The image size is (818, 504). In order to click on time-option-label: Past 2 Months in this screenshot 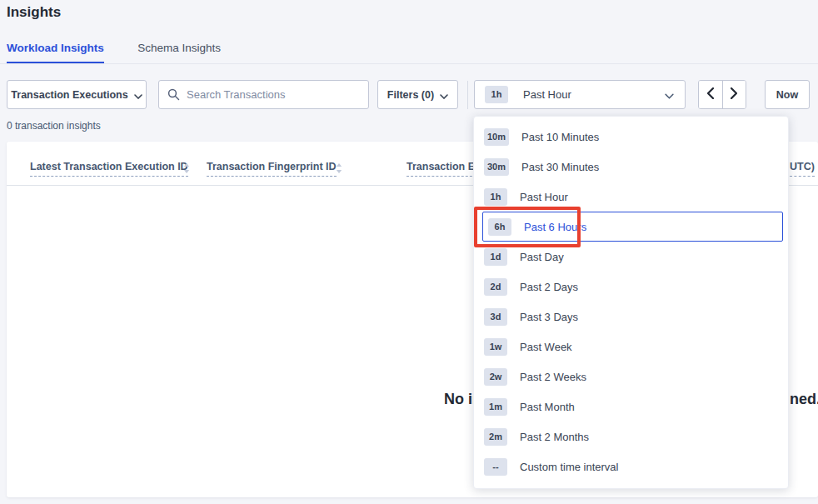, I will do `click(555, 437)`.